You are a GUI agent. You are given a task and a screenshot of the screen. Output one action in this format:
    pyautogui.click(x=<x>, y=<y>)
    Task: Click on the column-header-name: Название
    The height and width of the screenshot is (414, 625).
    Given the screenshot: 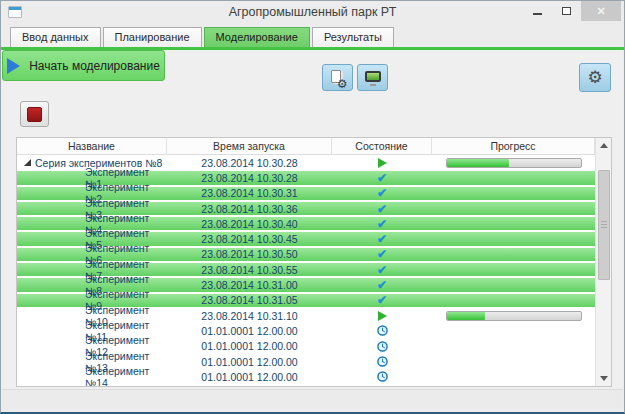 What is the action you would take?
    pyautogui.click(x=92, y=146)
    